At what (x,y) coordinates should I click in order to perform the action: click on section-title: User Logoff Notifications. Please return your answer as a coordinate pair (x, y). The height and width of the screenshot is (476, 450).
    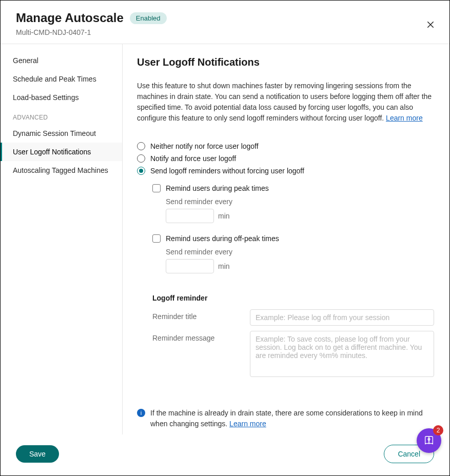
    Looking at the image, I should click on (285, 63).